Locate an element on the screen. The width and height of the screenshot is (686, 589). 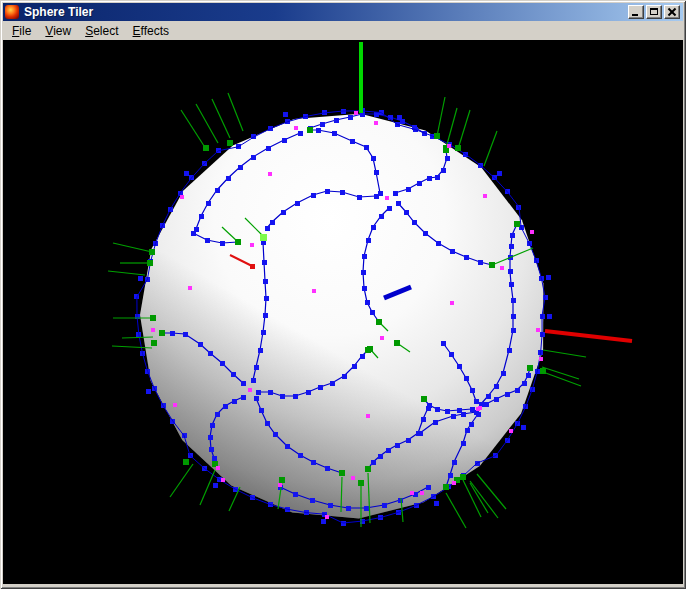
window-title: Sphere Tiler is located at coordinates (58, 12).